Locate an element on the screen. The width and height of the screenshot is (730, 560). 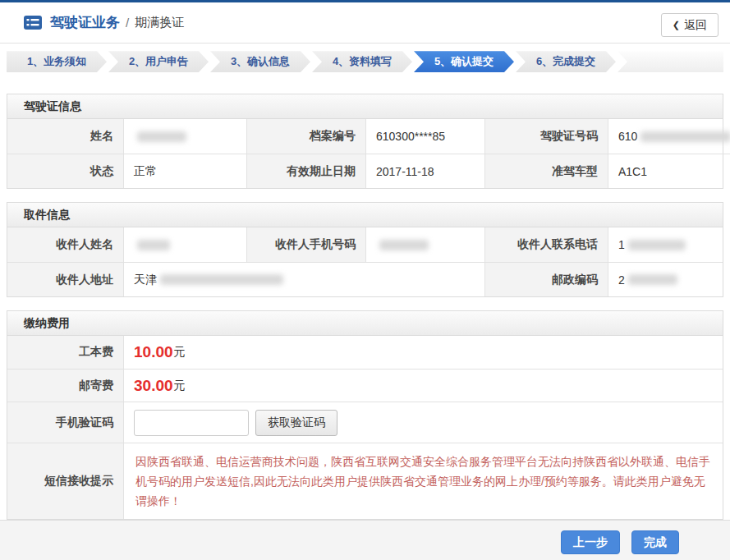
back-button-label: 返回 is located at coordinates (696, 25).